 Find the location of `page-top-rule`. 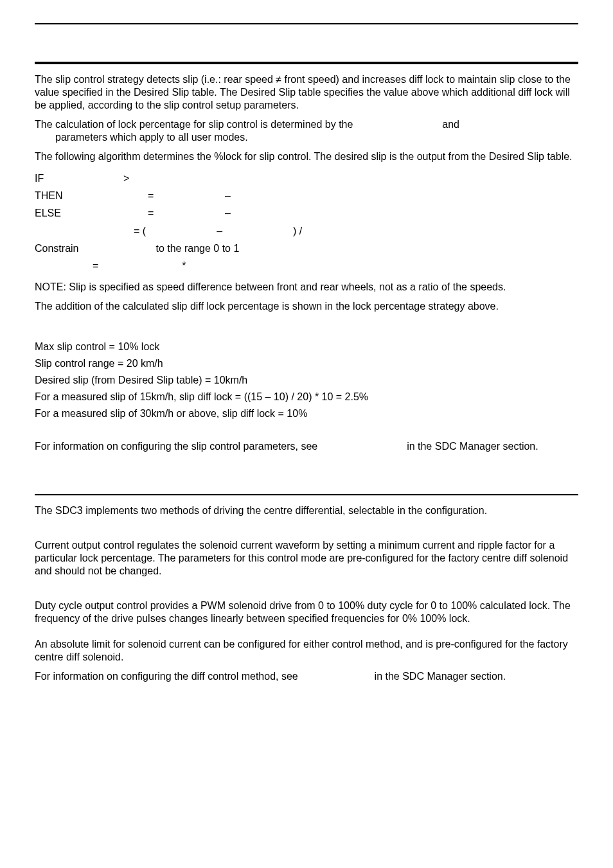

page-top-rule is located at coordinates (306, 24).